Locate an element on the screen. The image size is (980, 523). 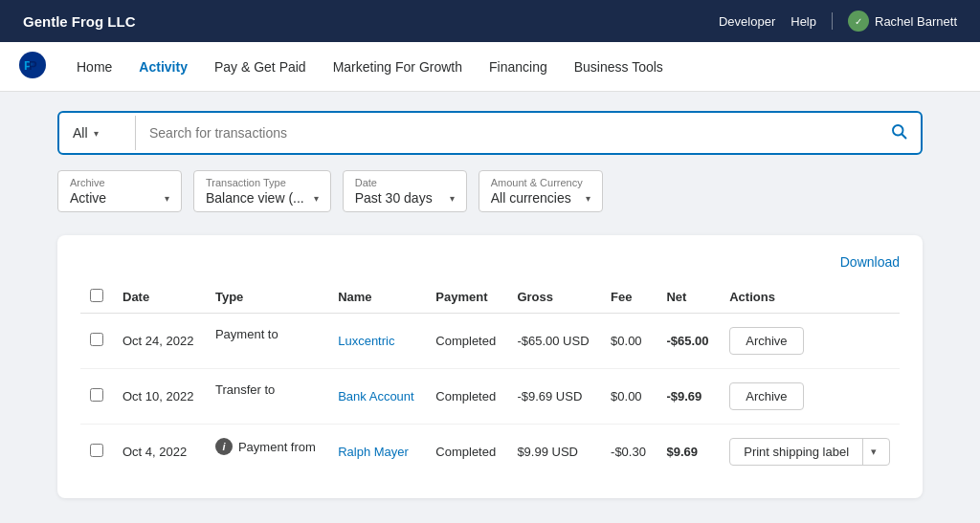
top-bar-right: Developer Help ✓ Rachel Barnett is located at coordinates (838, 21).